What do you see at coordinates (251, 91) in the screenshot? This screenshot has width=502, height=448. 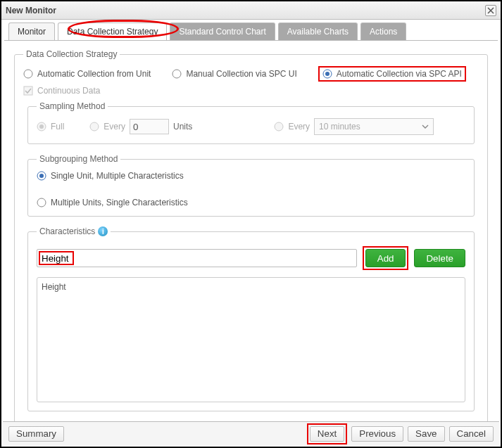 I see `checkbox-continuous-data: Continuous Data` at bounding box center [251, 91].